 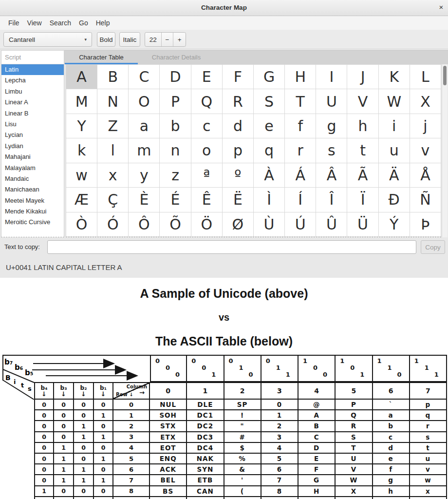 I want to click on char-cell-D: D, so click(x=175, y=77).